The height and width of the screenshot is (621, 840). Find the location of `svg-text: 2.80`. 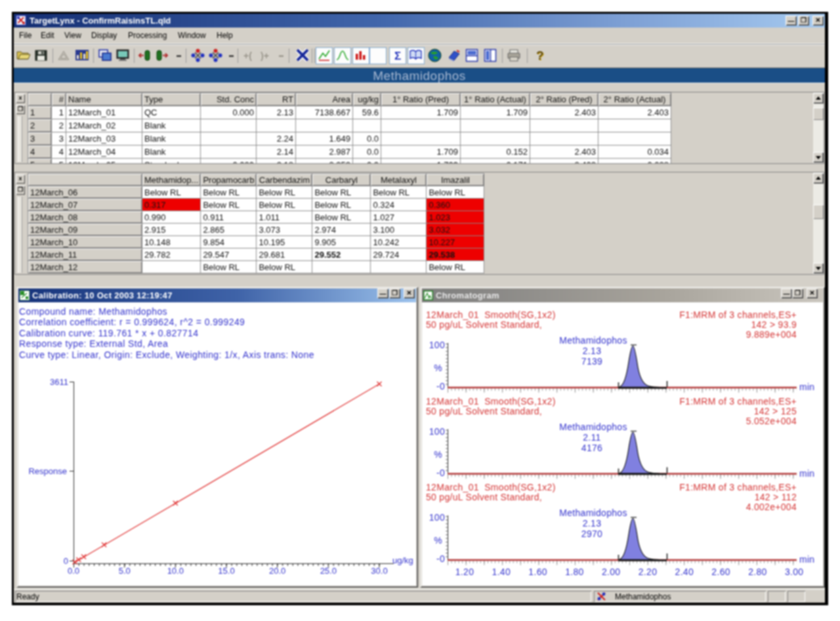

svg-text: 2.80 is located at coordinates (757, 572).